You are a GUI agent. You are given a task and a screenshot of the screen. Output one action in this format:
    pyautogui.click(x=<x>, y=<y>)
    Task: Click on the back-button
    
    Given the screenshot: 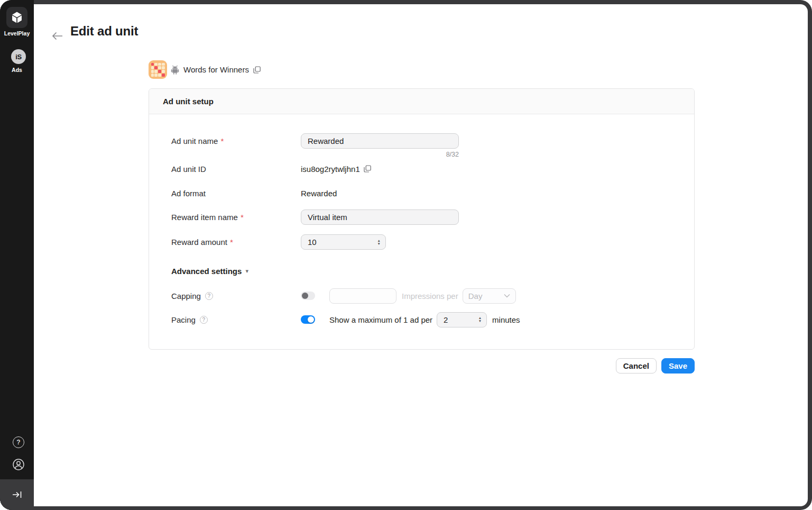 What is the action you would take?
    pyautogui.click(x=57, y=36)
    